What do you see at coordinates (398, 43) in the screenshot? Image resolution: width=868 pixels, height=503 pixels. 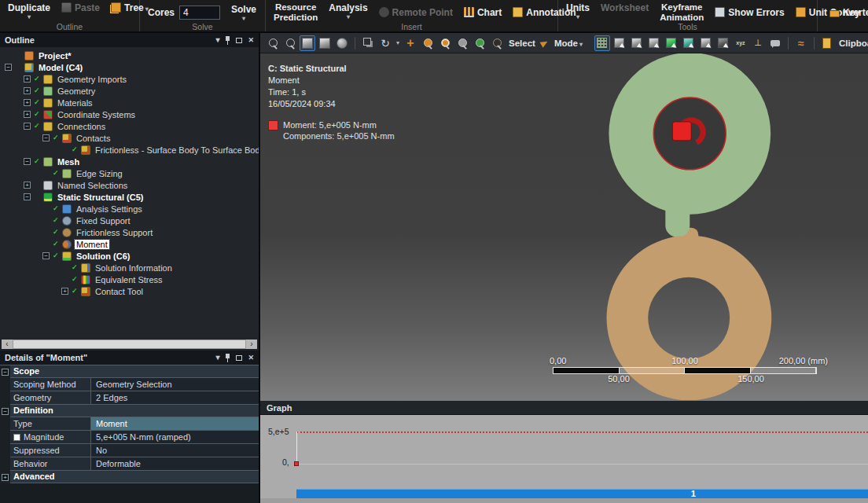 I see `rotate-caret-icon` at bounding box center [398, 43].